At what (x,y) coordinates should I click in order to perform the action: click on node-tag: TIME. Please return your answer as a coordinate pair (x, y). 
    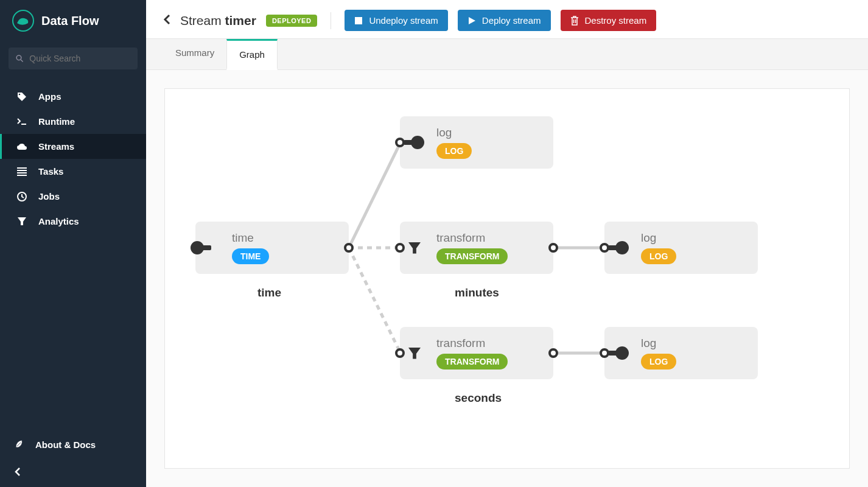
    Looking at the image, I should click on (251, 256).